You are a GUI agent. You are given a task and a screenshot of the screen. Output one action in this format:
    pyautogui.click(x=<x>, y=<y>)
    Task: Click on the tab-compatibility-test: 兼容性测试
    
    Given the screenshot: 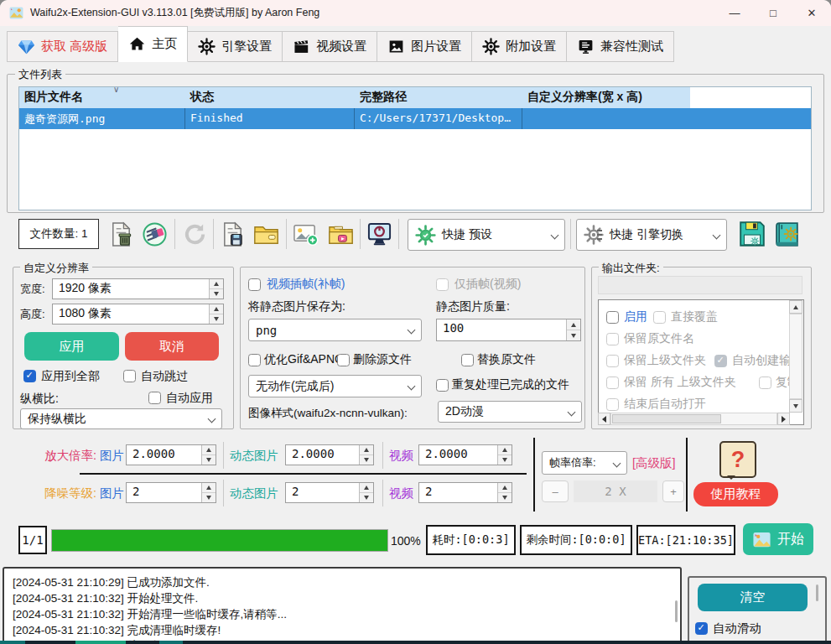 What is the action you would take?
    pyautogui.click(x=621, y=47)
    